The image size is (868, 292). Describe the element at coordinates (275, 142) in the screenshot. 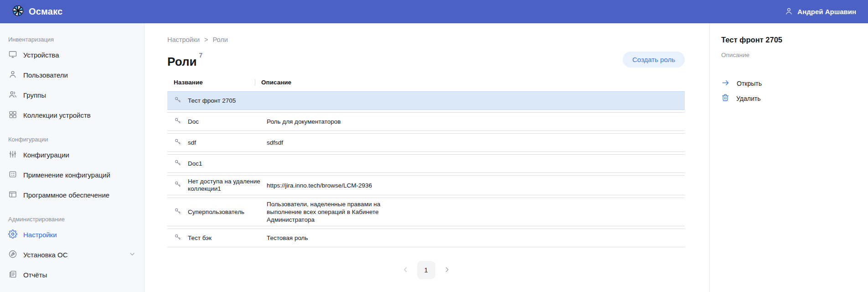

I see `role-description: sdfsdf` at that location.